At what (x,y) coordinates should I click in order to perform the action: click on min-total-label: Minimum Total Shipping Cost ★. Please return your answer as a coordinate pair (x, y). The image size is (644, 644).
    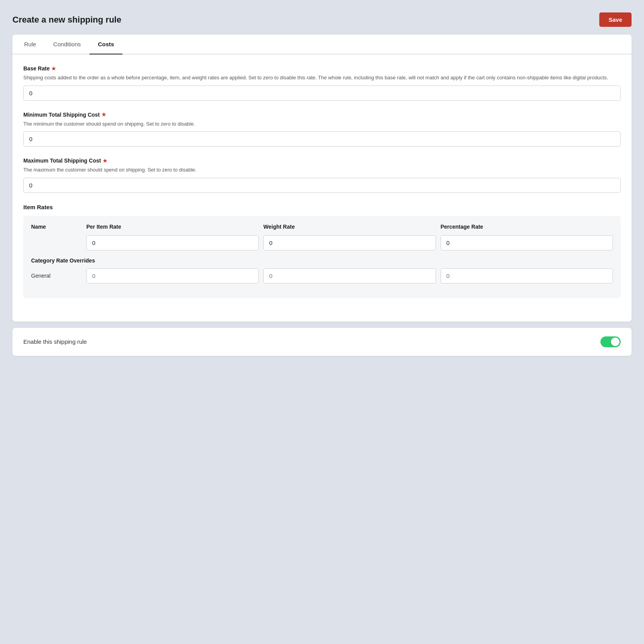
    Looking at the image, I should click on (322, 115).